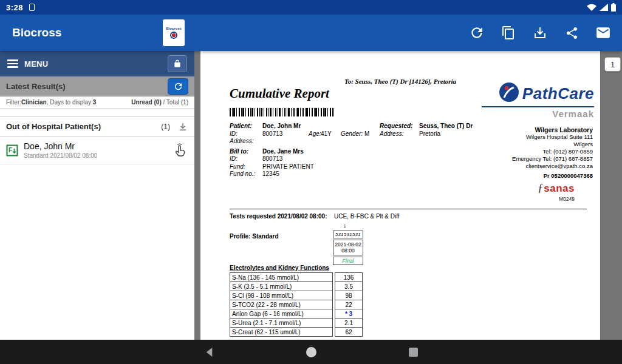 Image resolution: width=622 pixels, height=364 pixels. Describe the element at coordinates (553, 153) in the screenshot. I see `lab-contact-block: Wilgers Laboratory Wilgers Hospital Suit…` at that location.